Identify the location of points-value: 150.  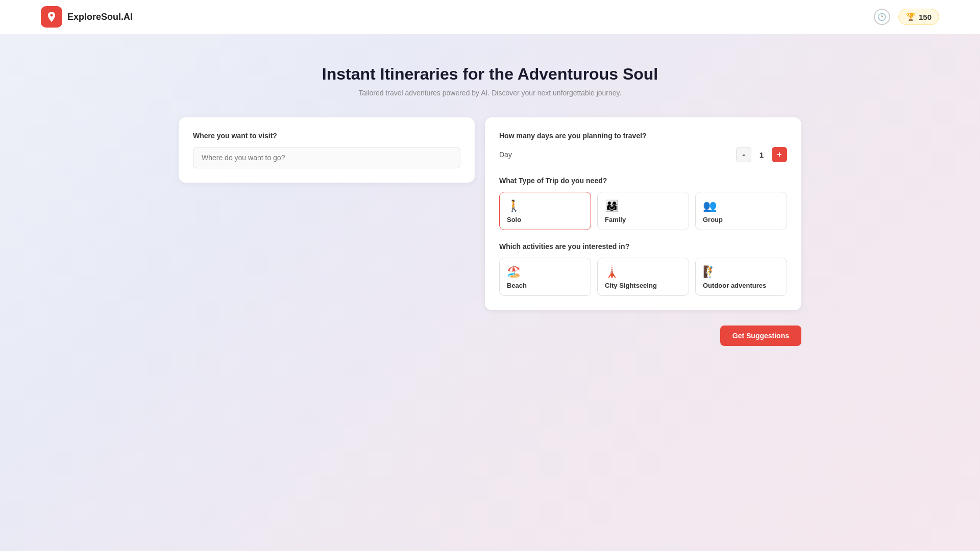
(925, 17).